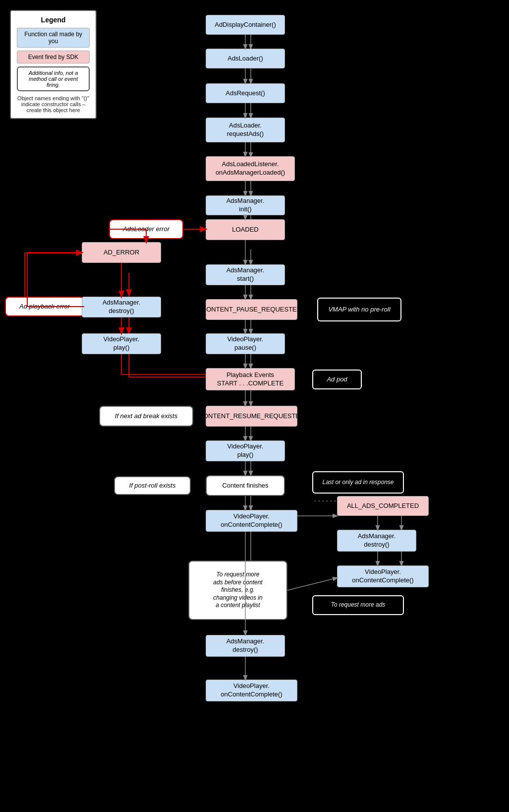 The height and width of the screenshot is (812, 509). I want to click on video-player-pause-box: VideoPlayer. pause(), so click(245, 344).